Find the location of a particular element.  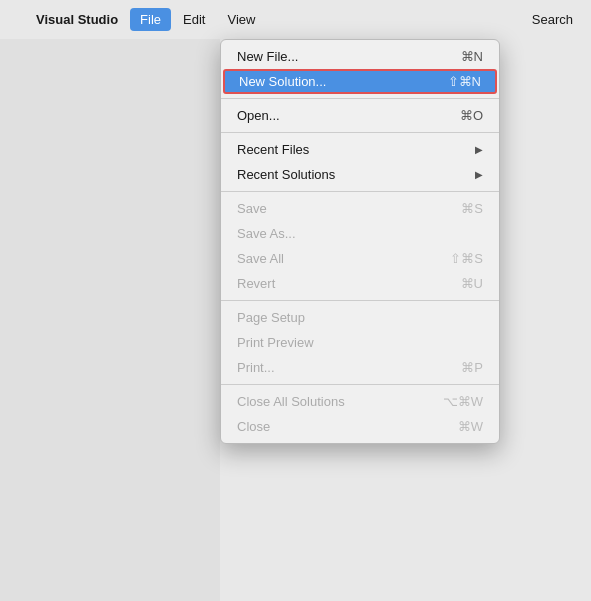

save-all-label: Save All is located at coordinates (334, 258).